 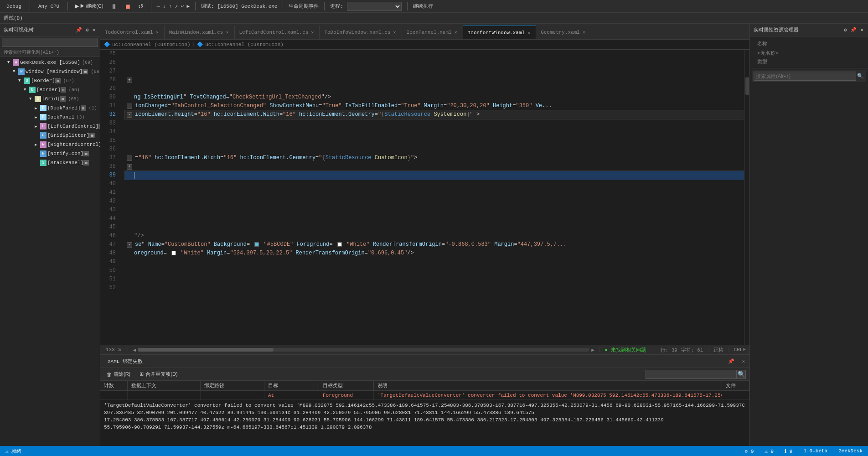 I want to click on bottom-pin-btn: 📌, so click(x=731, y=361).